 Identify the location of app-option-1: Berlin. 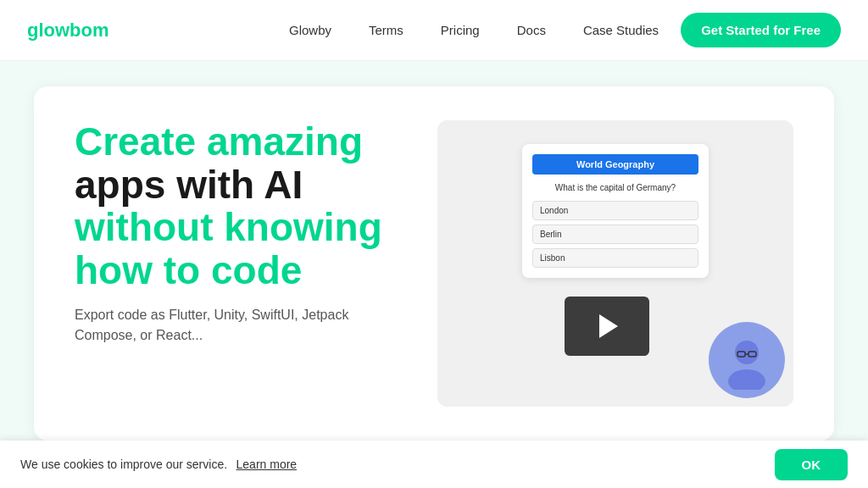
(615, 234).